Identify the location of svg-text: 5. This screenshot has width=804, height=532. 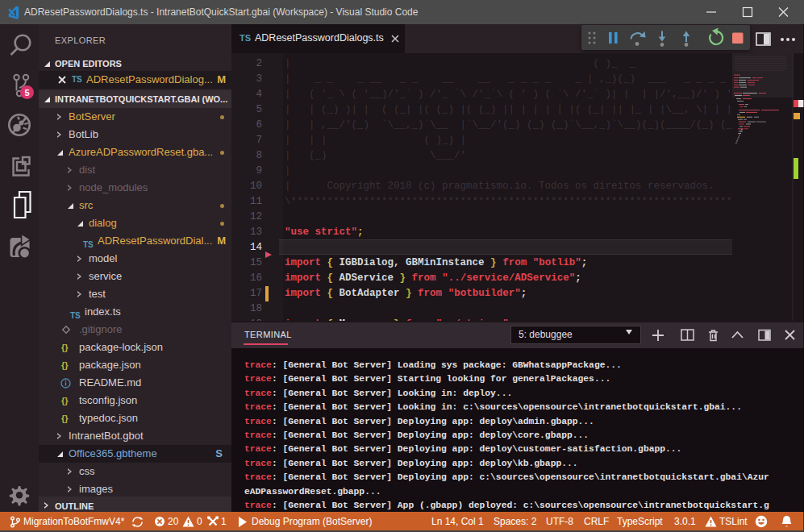
(27, 93).